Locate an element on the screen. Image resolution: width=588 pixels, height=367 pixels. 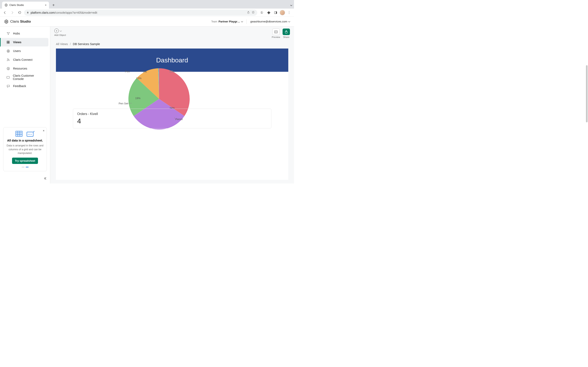
views-icon is located at coordinates (8, 42).